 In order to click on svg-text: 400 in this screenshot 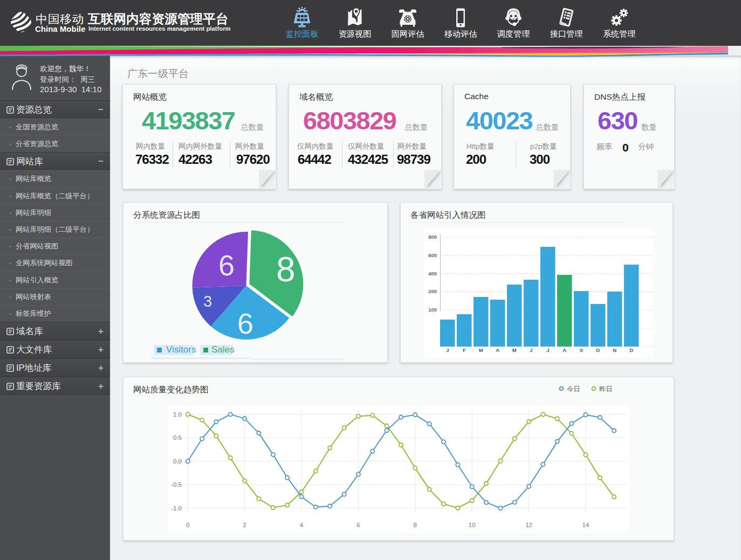, I will do `click(433, 274)`.